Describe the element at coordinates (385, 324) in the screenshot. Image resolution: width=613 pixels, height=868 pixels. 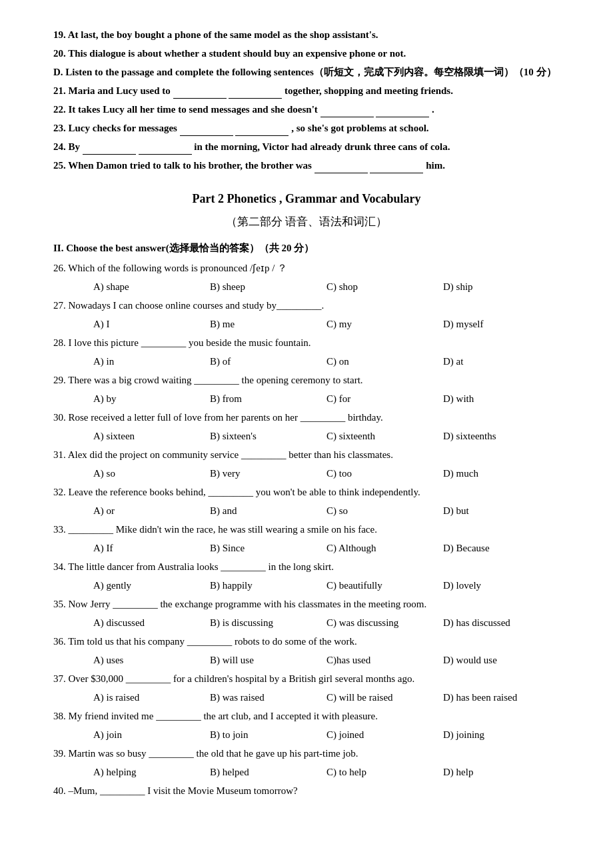
I see `q27-c: C) my` at that location.